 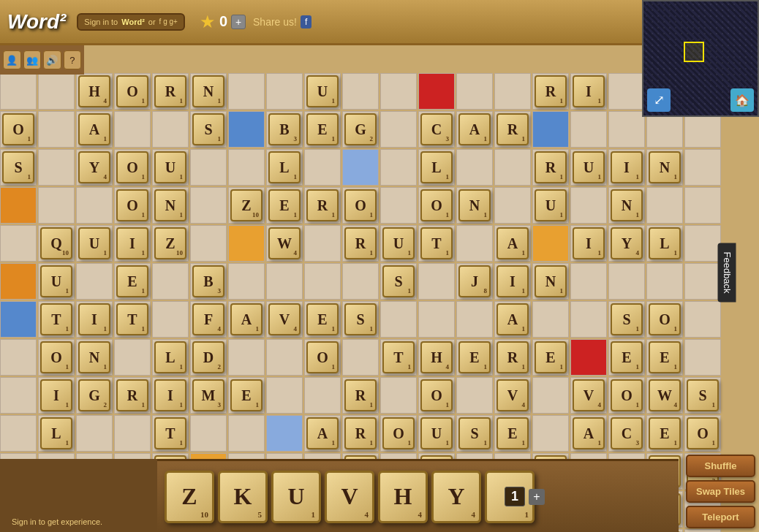 I want to click on board-cell: J8, so click(x=475, y=281).